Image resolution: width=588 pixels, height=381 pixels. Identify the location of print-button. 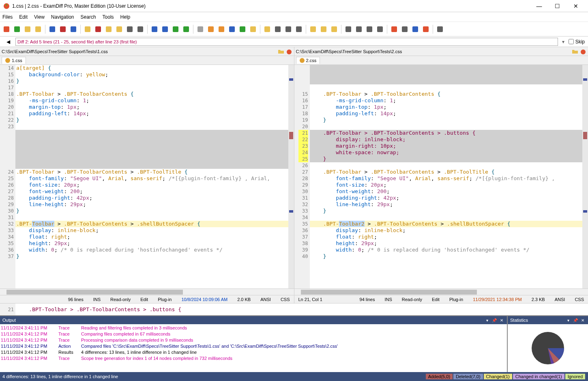
(130, 29).